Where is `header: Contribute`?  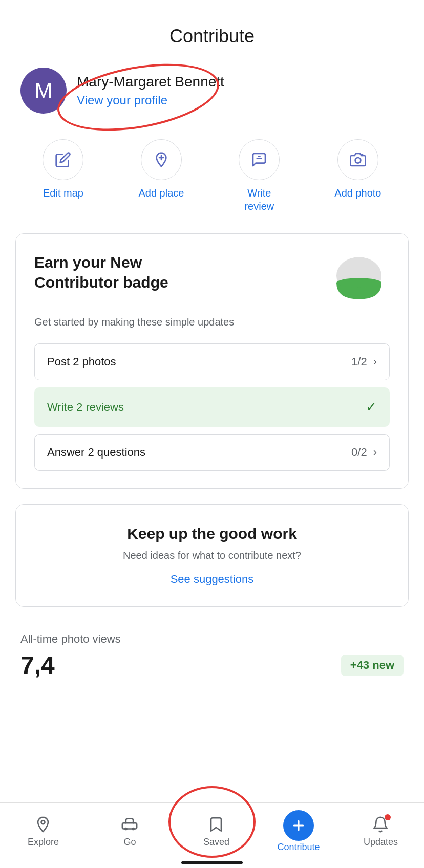
header: Contribute is located at coordinates (212, 29).